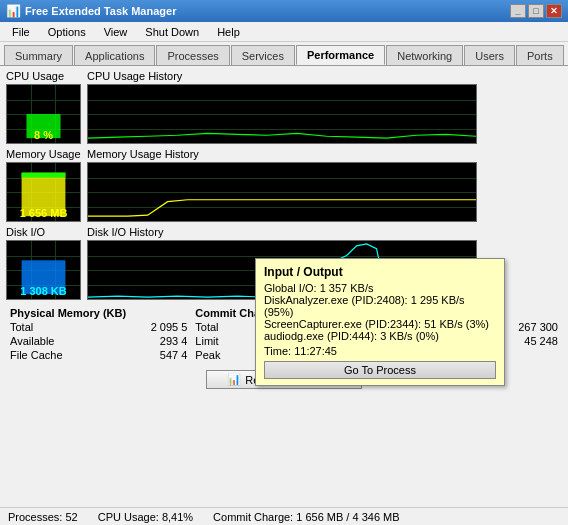  Describe the element at coordinates (98, 313) in the screenshot. I see `physical-memory-title: Physical Memory (KB)` at that location.